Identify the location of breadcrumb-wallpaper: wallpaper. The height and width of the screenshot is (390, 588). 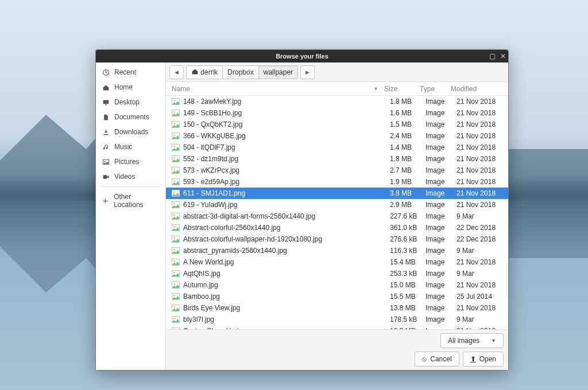
(278, 72).